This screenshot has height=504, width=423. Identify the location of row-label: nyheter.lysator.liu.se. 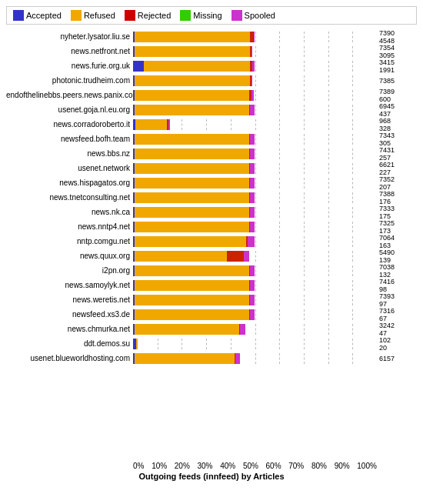
(69, 37).